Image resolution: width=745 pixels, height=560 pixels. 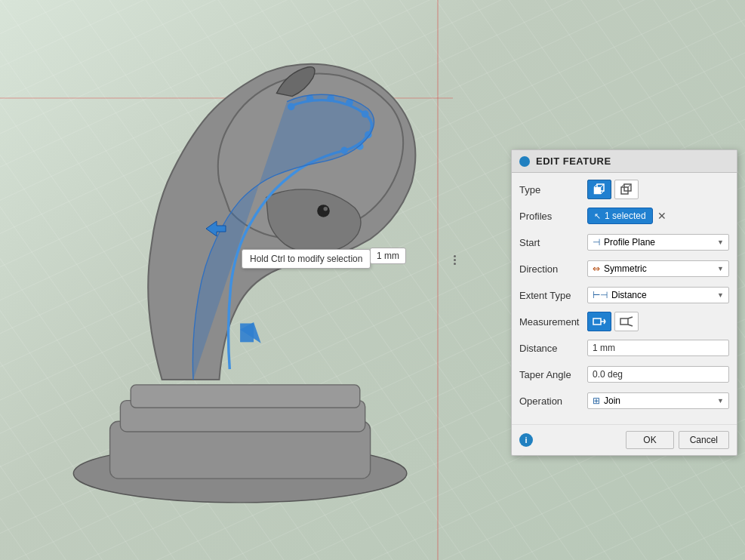 What do you see at coordinates (525, 162) in the screenshot?
I see `panel-header-icon` at bounding box center [525, 162].